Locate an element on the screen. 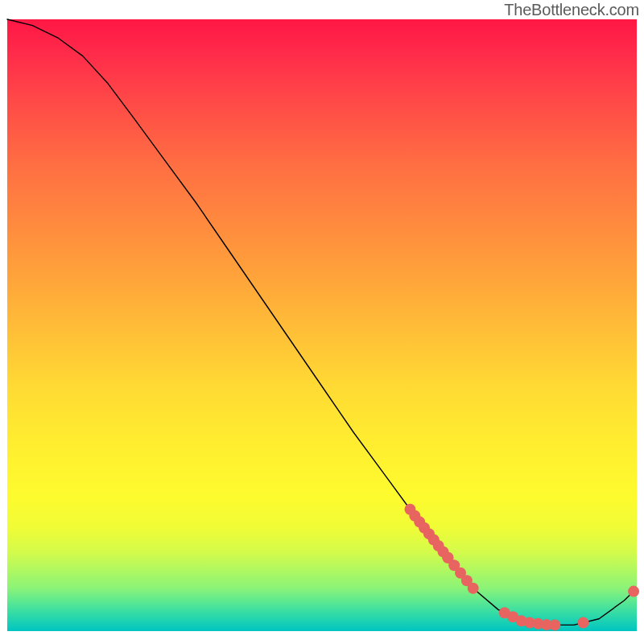 This screenshot has width=644, height=644. watermark-text: TheBottleneck.com is located at coordinates (572, 10).